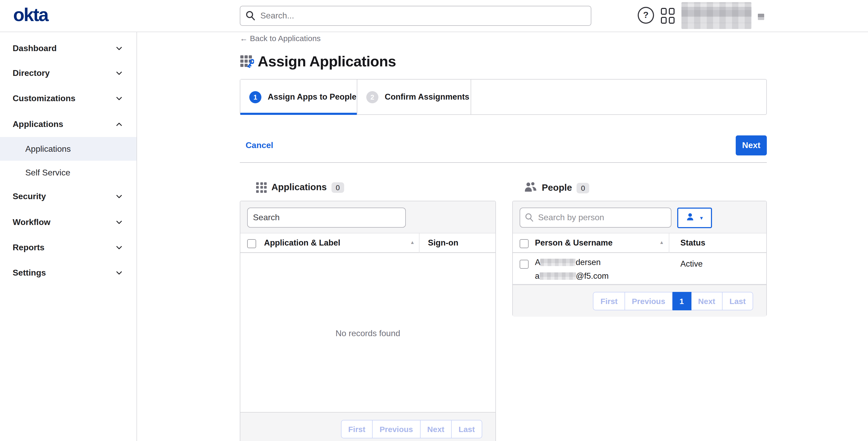 The image size is (868, 441). Describe the element at coordinates (751, 146) in the screenshot. I see `next-button: Next` at that location.